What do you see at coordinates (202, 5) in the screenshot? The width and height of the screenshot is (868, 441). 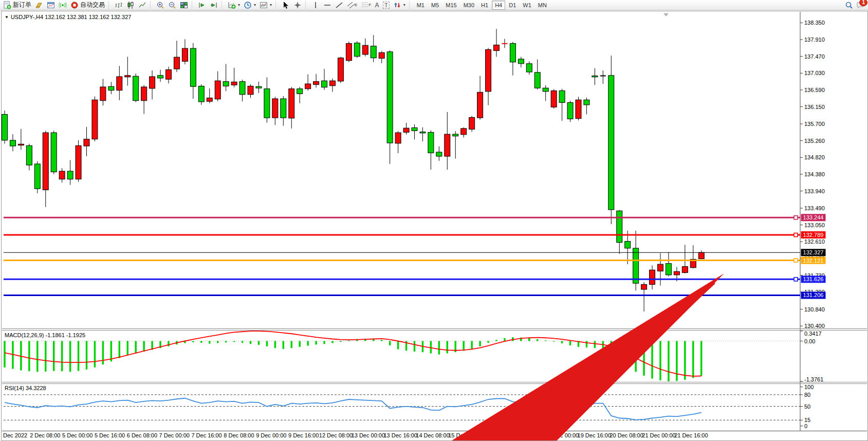 I see `auto-scroll-button` at bounding box center [202, 5].